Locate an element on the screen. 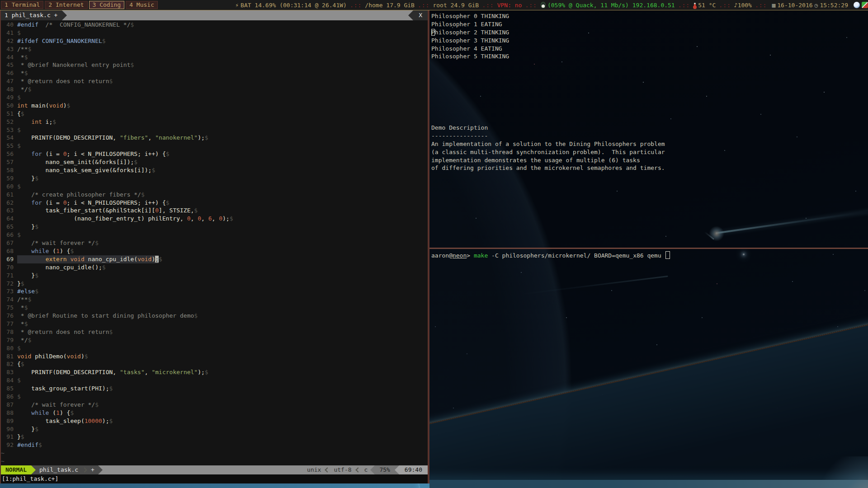  line-number: 55 is located at coordinates (7, 146).